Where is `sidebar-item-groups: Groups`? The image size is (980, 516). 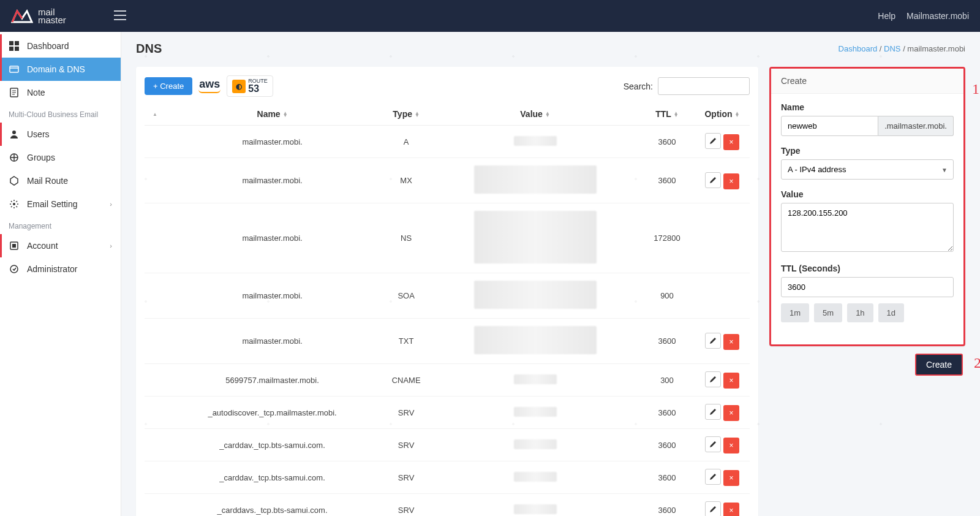 sidebar-item-groups: Groups is located at coordinates (60, 157).